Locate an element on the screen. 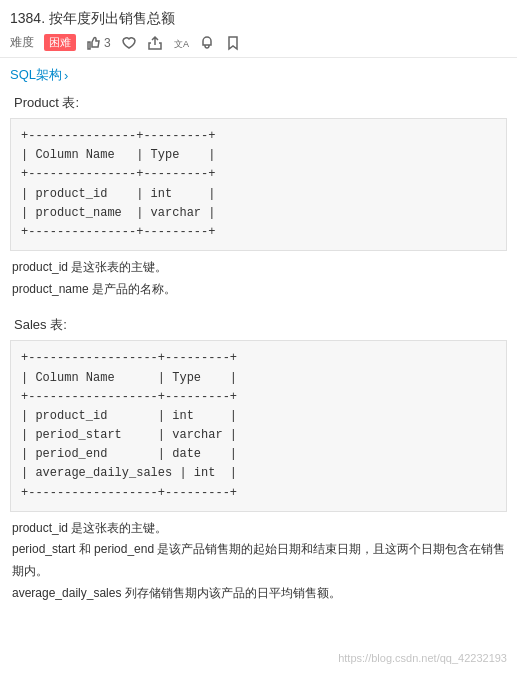  bell-button is located at coordinates (207, 43).